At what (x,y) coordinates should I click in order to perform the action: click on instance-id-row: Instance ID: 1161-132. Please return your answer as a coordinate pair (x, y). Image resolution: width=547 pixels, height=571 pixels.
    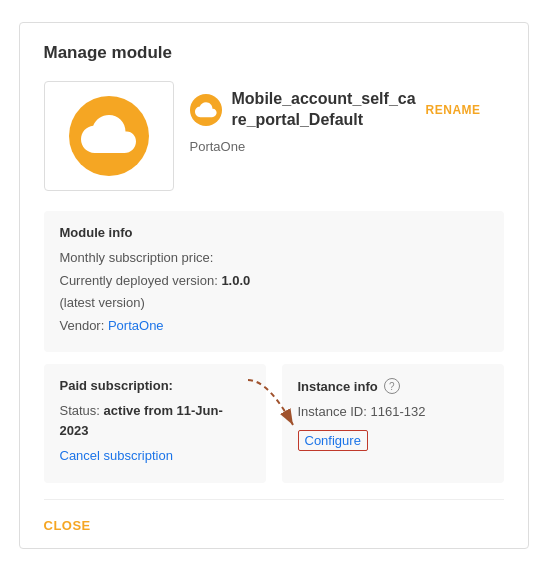
    Looking at the image, I should click on (393, 412).